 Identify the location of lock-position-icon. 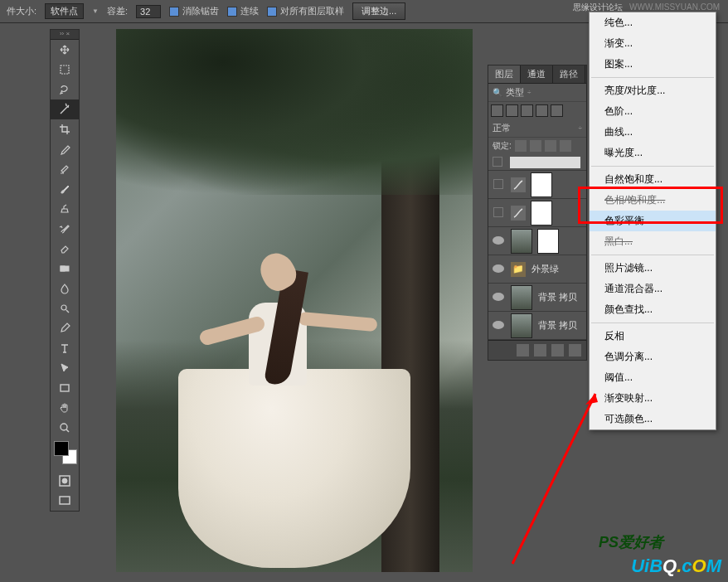
(551, 146).